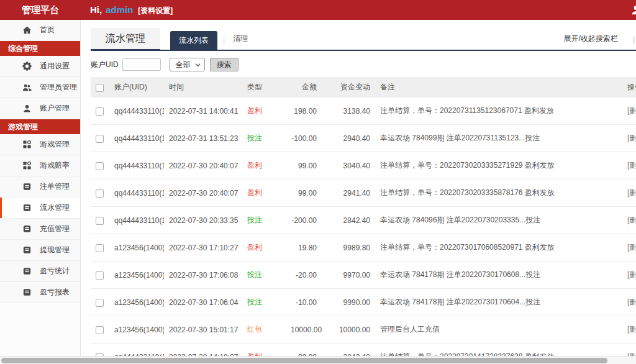  Describe the element at coordinates (363, 248) in the screenshot. I see `table-row: a123456(1400) 2022-07-30 17:10:27 盈利 19.…` at that location.